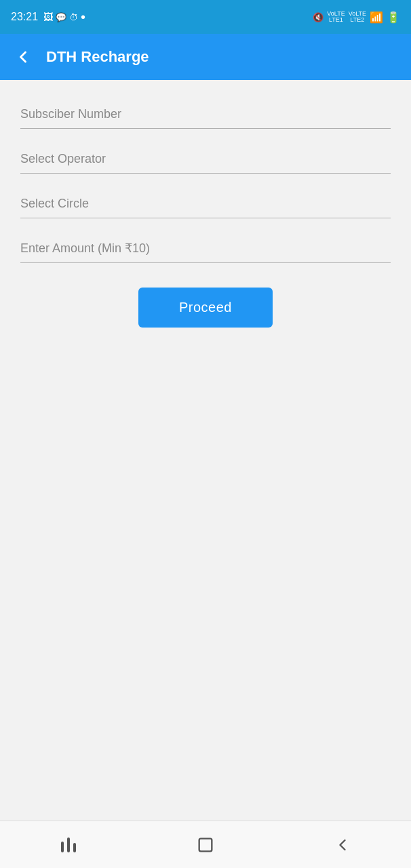 This screenshot has height=868, width=411. Describe the element at coordinates (48, 17) in the screenshot. I see `image-status-icon: 🖼` at that location.